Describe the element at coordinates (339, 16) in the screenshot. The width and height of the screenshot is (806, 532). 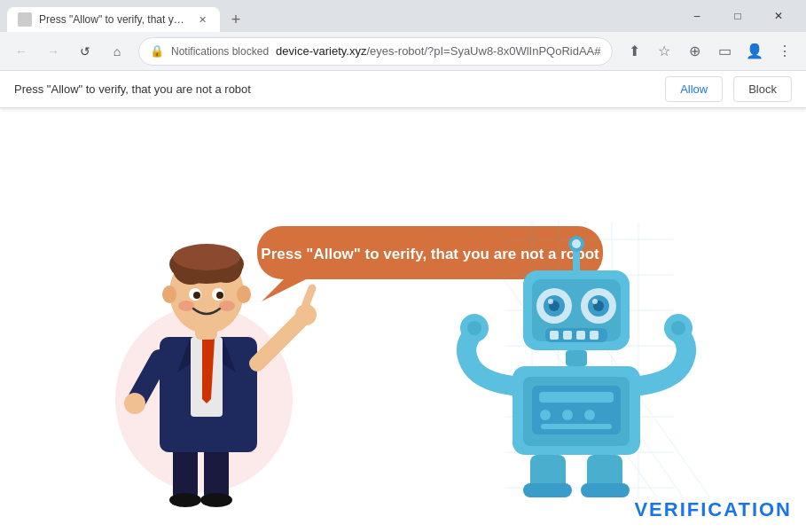
I see `tab-area: Press "Allow" to verify, that you ... ✕ …` at that location.